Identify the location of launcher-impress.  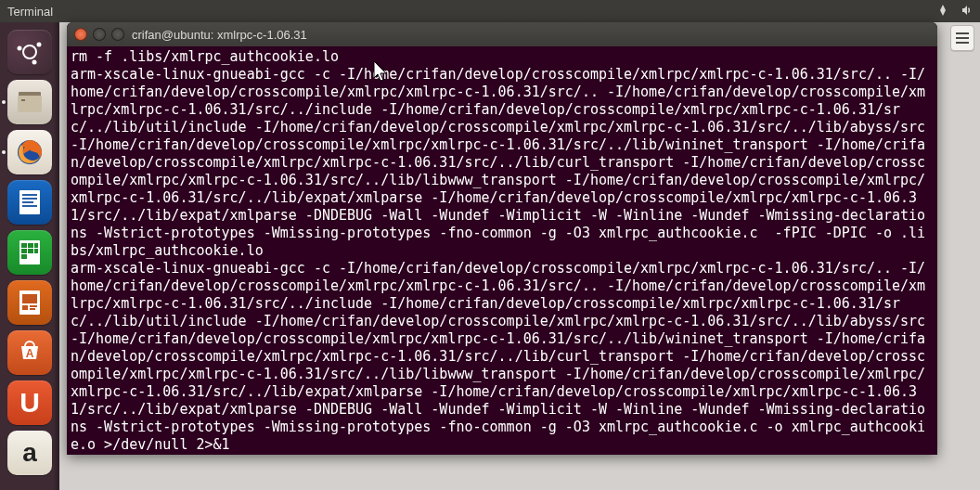
(30, 303).